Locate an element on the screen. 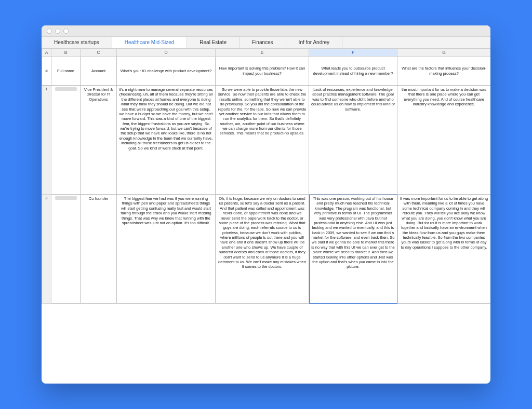  row-number: 2 is located at coordinates (47, 249).